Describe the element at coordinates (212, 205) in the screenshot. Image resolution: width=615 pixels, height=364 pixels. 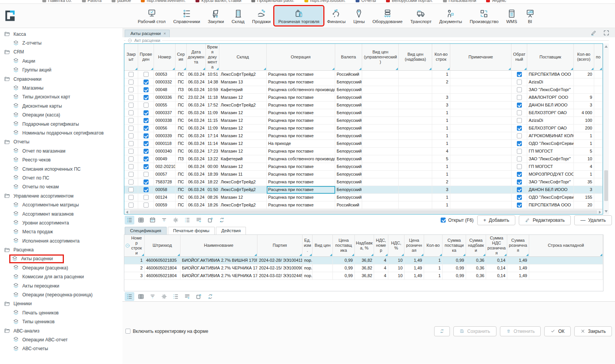
I see `cell-time: 18:26` at that location.